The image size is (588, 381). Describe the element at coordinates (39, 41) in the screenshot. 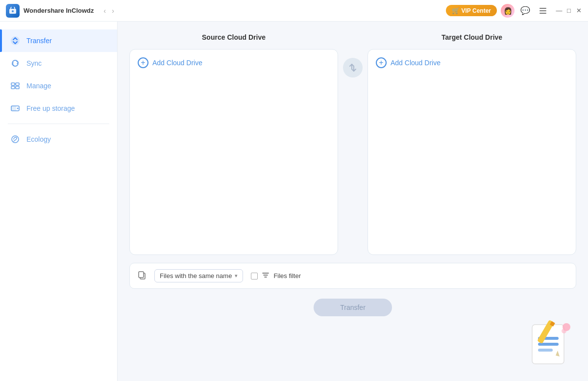

I see `sidebar-transfer-label: Transfer` at that location.